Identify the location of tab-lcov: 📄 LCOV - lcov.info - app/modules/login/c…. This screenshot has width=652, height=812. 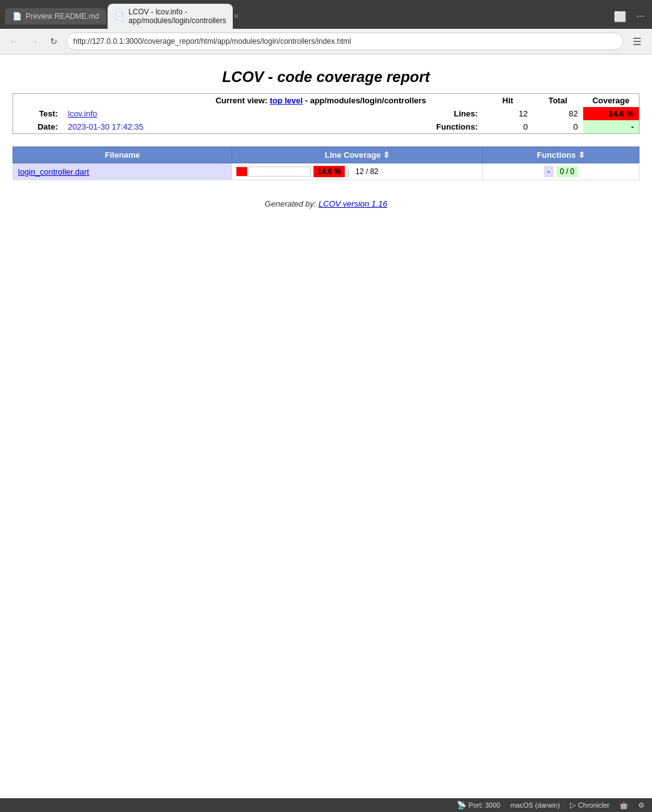
(170, 16).